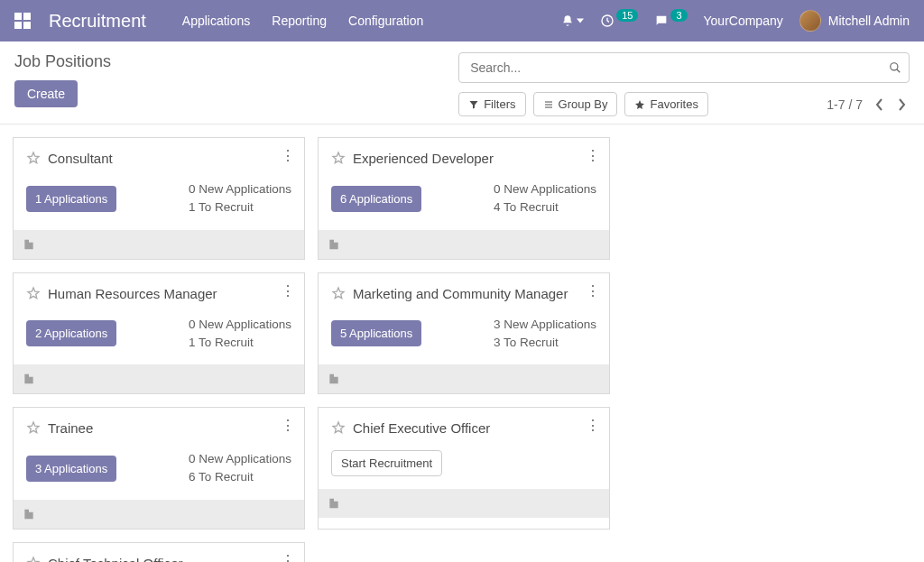  What do you see at coordinates (673, 105) in the screenshot?
I see `favorites-label: Favorites` at bounding box center [673, 105].